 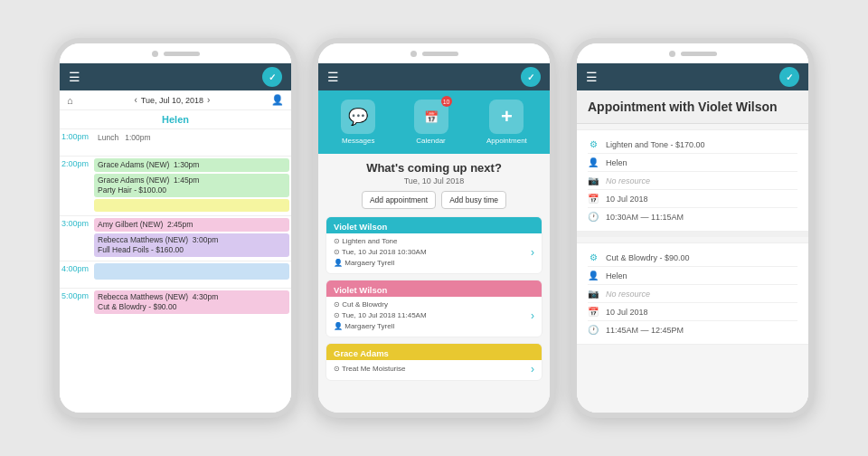 What do you see at coordinates (434, 289) in the screenshot?
I see `appt-card-header-violet-2: Violet Wilson` at bounding box center [434, 289].